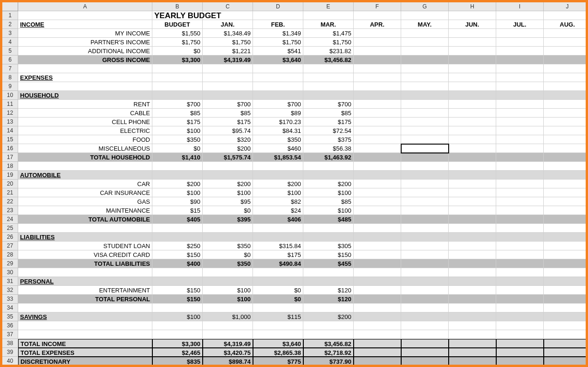  What do you see at coordinates (377, 255) in the screenshot?
I see `cell-F28` at bounding box center [377, 255].